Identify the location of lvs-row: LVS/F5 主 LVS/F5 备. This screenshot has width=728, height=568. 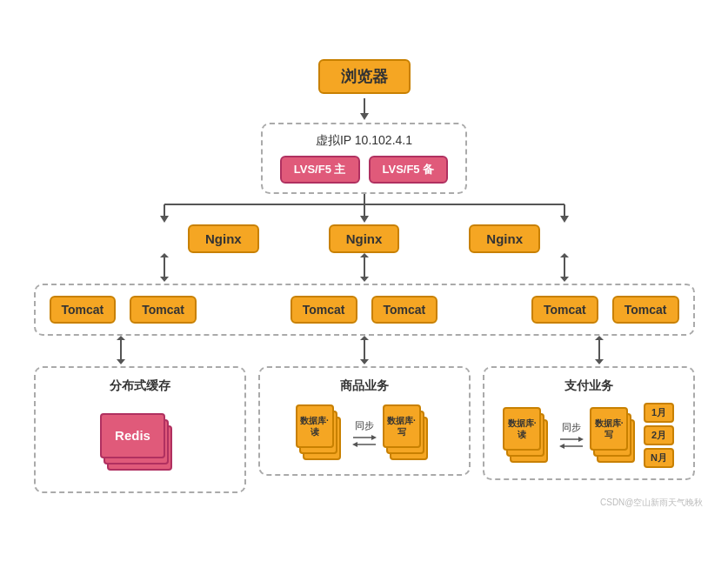
(364, 170).